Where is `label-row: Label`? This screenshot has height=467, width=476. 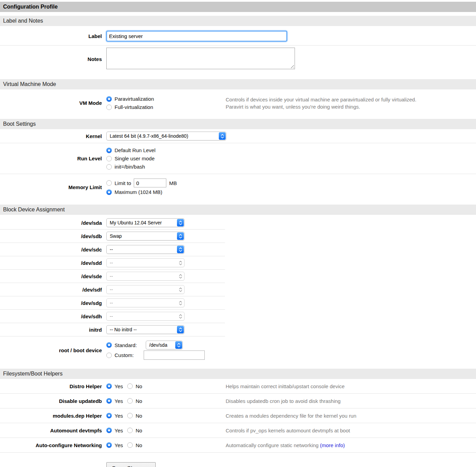
label-row: Label is located at coordinates (238, 36).